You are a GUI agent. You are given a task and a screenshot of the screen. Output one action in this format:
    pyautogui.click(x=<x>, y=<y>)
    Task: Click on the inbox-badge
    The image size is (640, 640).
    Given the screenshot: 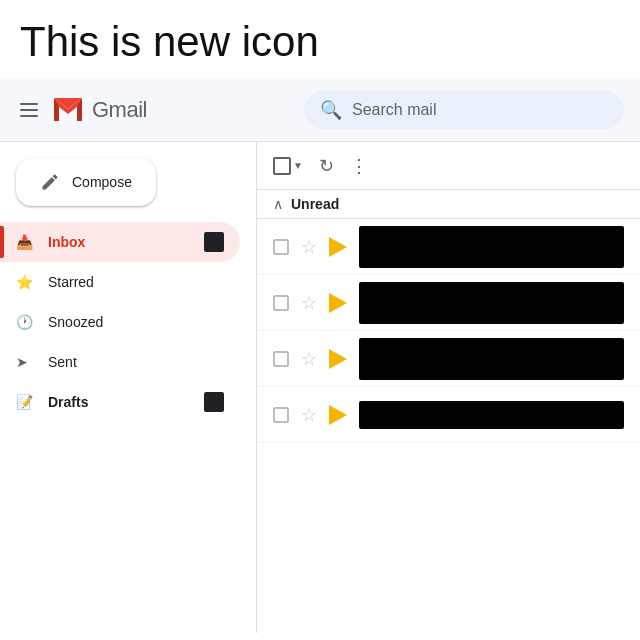 What is the action you would take?
    pyautogui.click(x=214, y=242)
    